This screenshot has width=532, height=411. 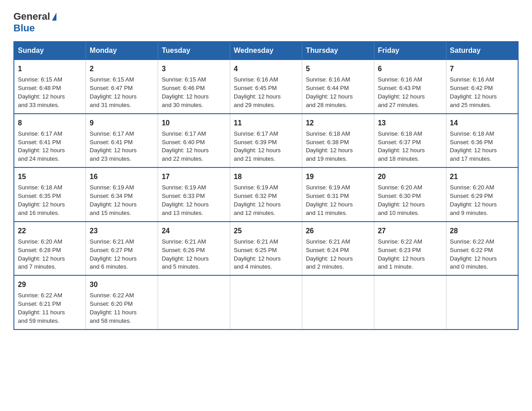 What do you see at coordinates (194, 123) in the screenshot?
I see `day-number: 10` at bounding box center [194, 123].